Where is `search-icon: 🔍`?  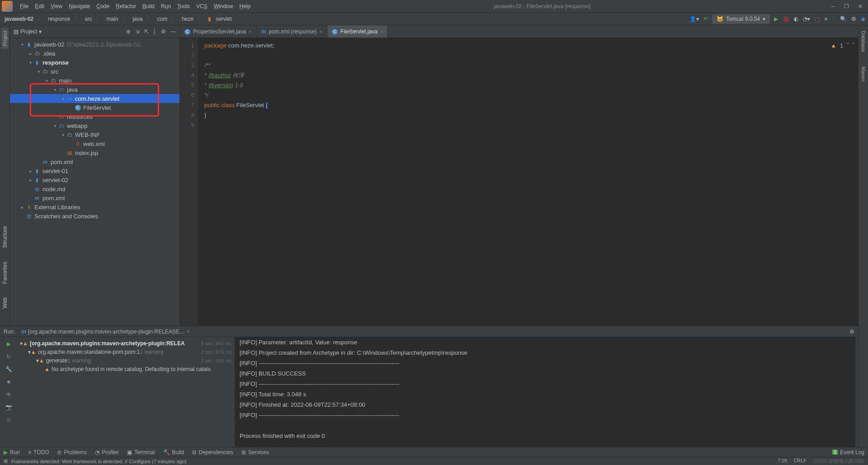
search-icon: 🔍 is located at coordinates (844, 19).